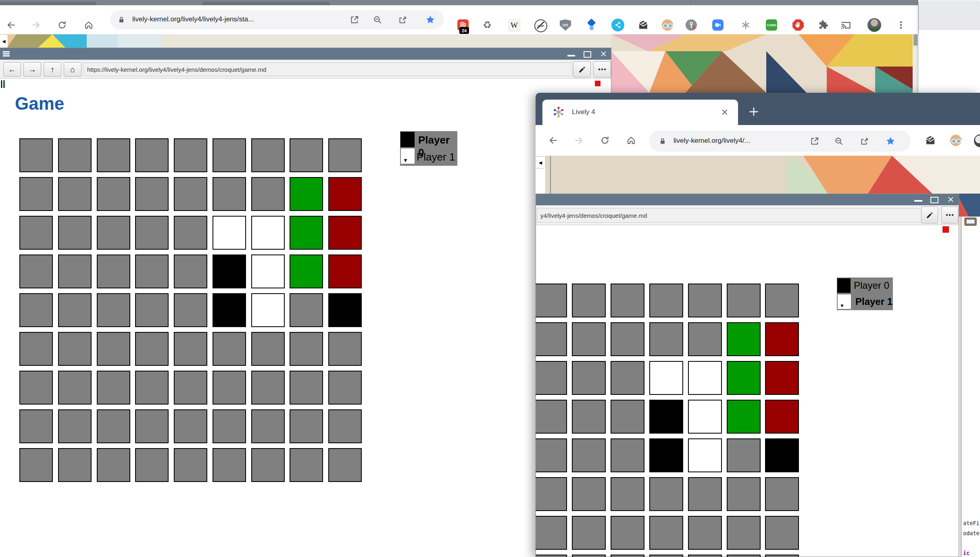 The width and height of the screenshot is (980, 557). What do you see at coordinates (725, 112) in the screenshot?
I see `tab-close-icon` at bounding box center [725, 112].